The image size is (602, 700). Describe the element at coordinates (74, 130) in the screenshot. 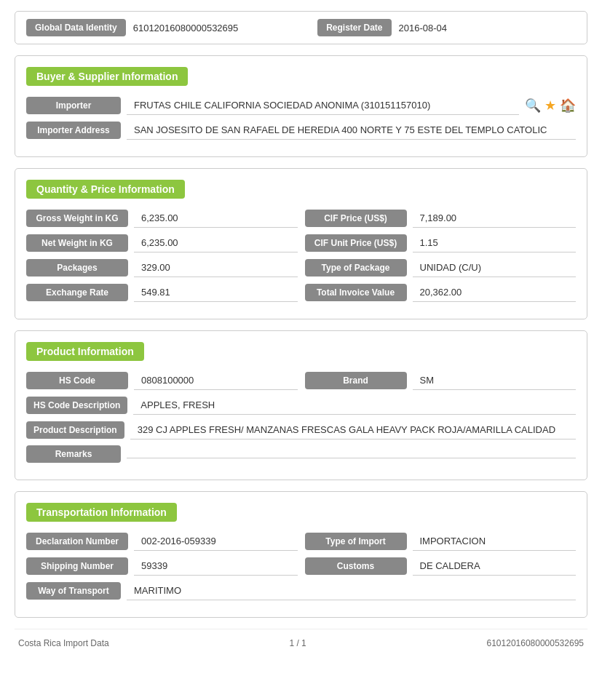

I see `importer-address-label: Importer Address` at that location.